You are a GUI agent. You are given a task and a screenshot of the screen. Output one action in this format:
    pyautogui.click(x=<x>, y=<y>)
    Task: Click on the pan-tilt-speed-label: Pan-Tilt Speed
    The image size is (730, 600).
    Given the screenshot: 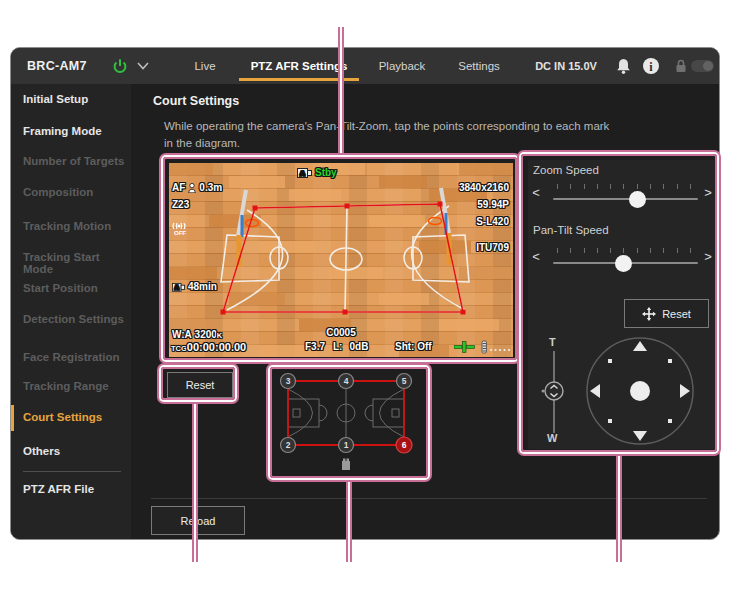 What is the action you would take?
    pyautogui.click(x=571, y=230)
    